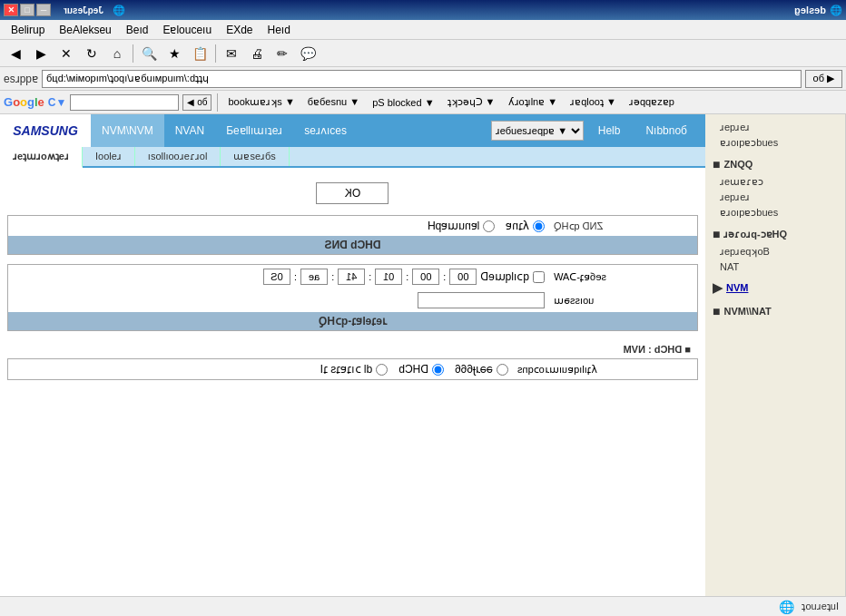  What do you see at coordinates (503, 370) in the screenshot?
I see `wan-free-radio` at bounding box center [503, 370].